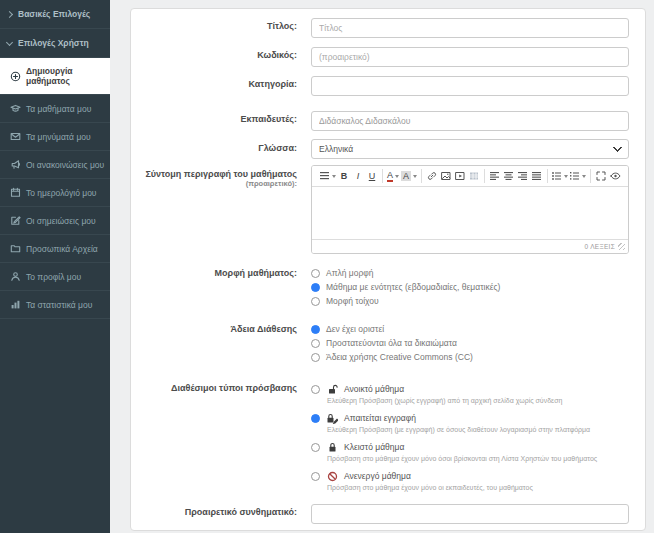 The image size is (654, 533). Describe the element at coordinates (316, 330) in the screenshot. I see `radio-license-undefined` at that location.